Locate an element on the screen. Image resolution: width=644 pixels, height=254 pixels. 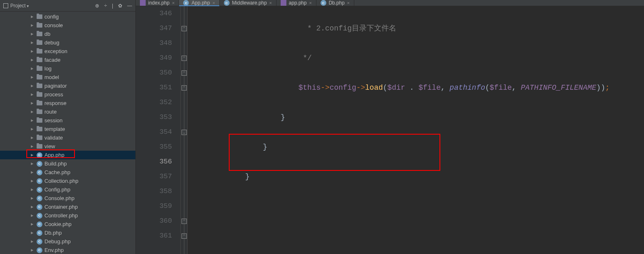
tab-middleware: Middleware.php× is located at coordinates (248, 3).